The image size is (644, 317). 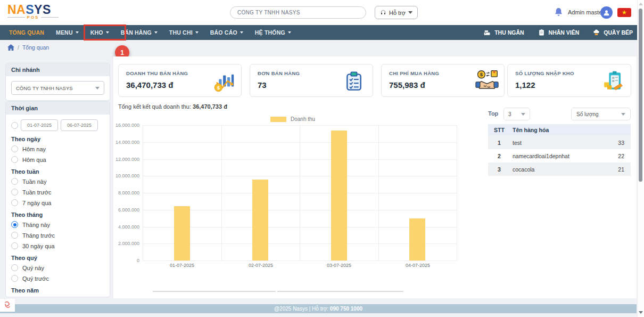 I want to click on time-option-quý-trước: Quý trước, so click(x=57, y=278).